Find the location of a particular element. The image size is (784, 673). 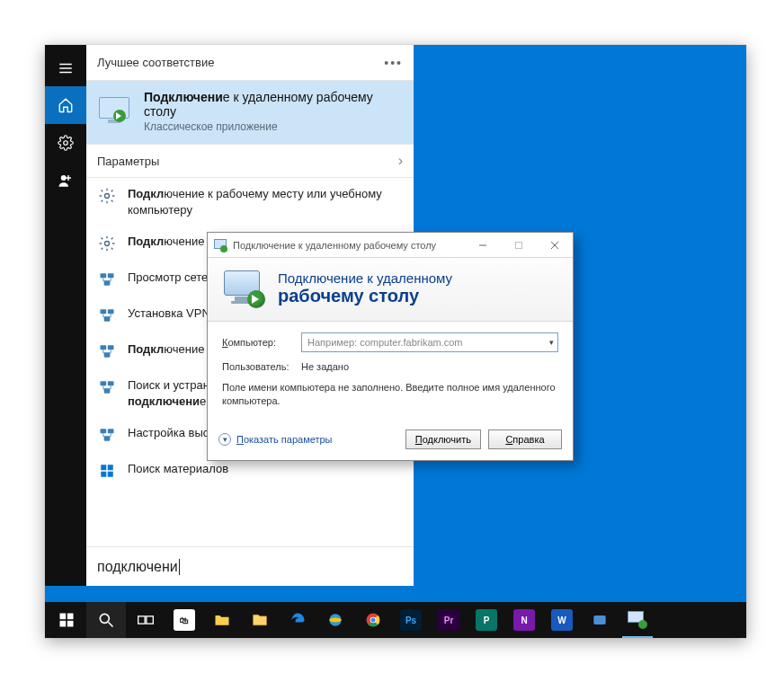

taskbar: 🛍 Ps Pr P N W is located at coordinates (396, 620).